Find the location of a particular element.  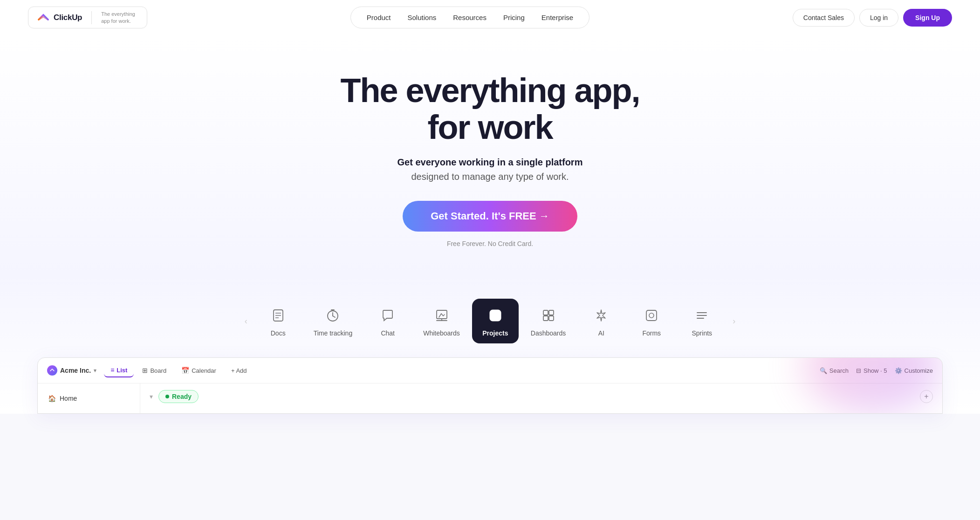

demo-window: Acme Inc. ▾ ≡ List ⊞ Board 📅 Calendar + … is located at coordinates (490, 386).